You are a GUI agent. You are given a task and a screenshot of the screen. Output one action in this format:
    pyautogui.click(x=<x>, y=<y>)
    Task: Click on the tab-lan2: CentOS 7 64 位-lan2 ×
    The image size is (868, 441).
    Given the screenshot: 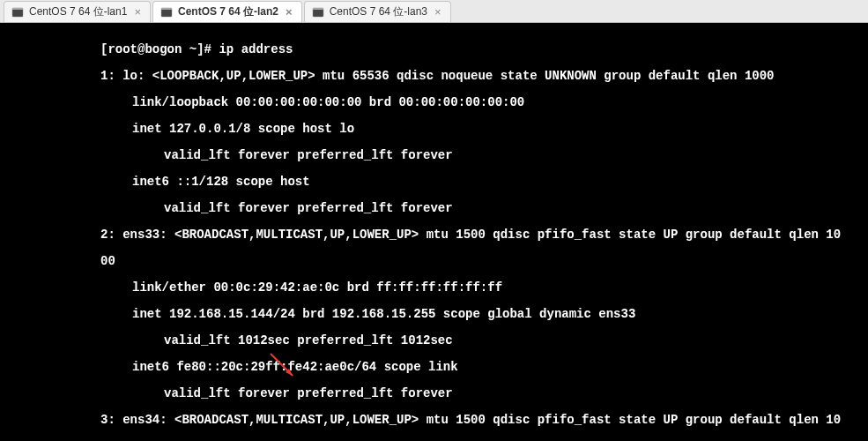 What is the action you would take?
    pyautogui.click(x=227, y=11)
    